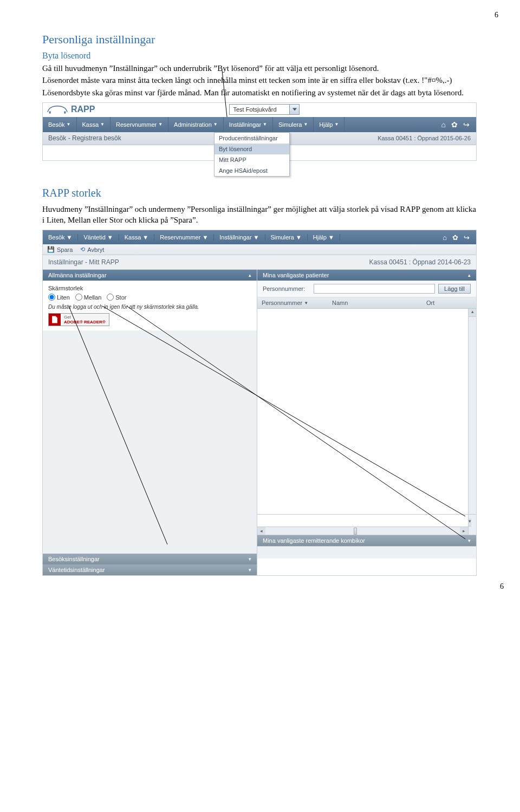 The height and width of the screenshot is (812, 520). Describe the element at coordinates (150, 297) in the screenshot. I see `size-radio-group: Liten Mellan Stor` at that location.